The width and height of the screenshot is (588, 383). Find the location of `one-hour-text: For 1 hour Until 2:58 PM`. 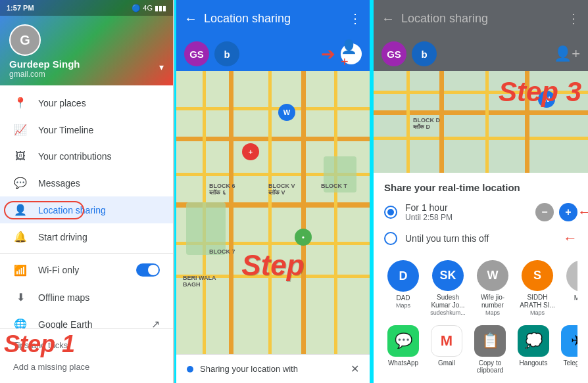

one-hour-text: For 1 hour Until 2:58 PM is located at coordinates (470, 212).